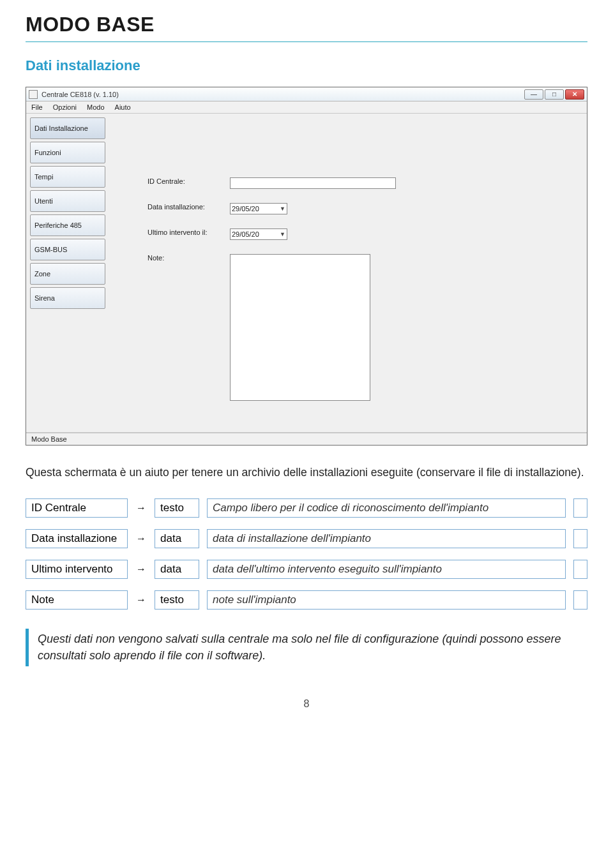 The width and height of the screenshot is (613, 868). Describe the element at coordinates (313, 183) in the screenshot. I see `input-id-centrale` at that location.